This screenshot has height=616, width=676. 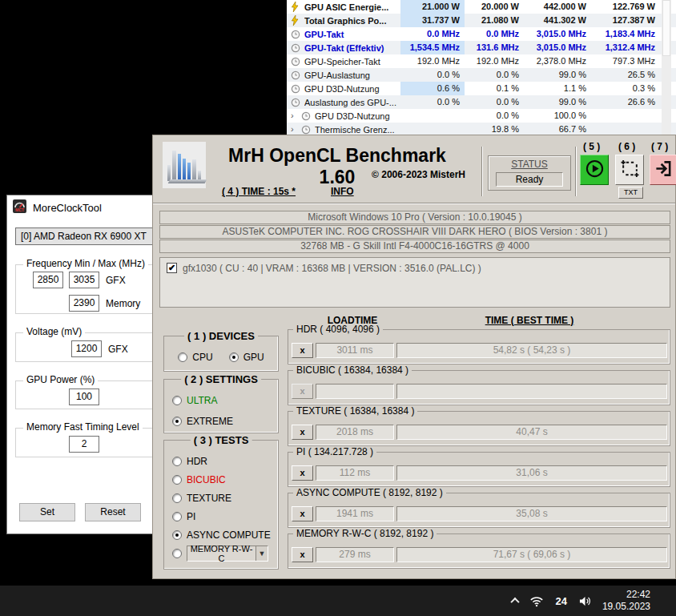 I want to click on radio-texture: TEXTURE, so click(x=225, y=498).